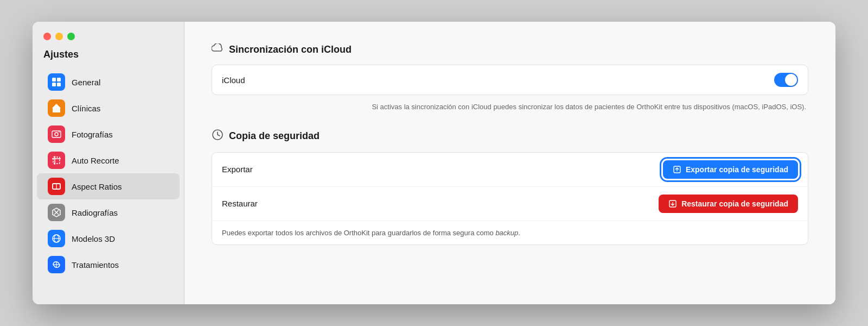 Image resolution: width=868 pixels, height=326 pixels. Describe the element at coordinates (275, 136) in the screenshot. I see `backup-section-title: Copia de seguridad` at that location.